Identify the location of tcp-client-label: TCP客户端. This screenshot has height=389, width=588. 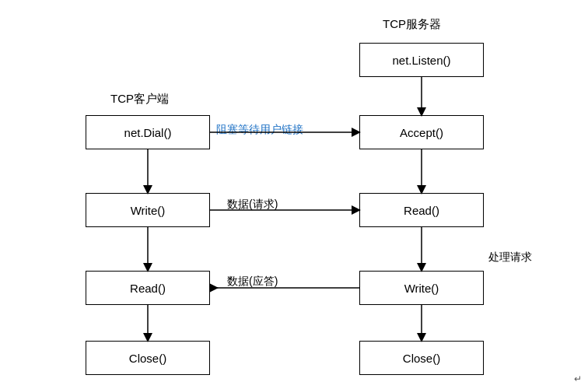
(140, 100).